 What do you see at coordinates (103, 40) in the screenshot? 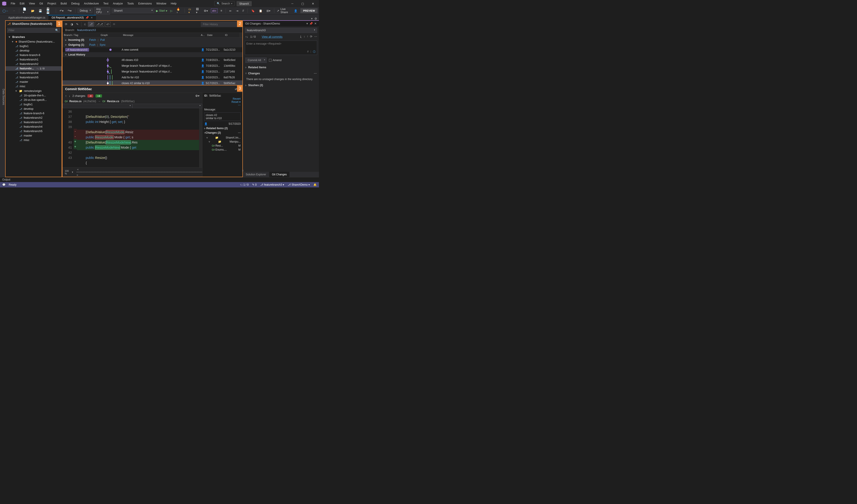
I see `pull-link: Pull` at bounding box center [103, 40].